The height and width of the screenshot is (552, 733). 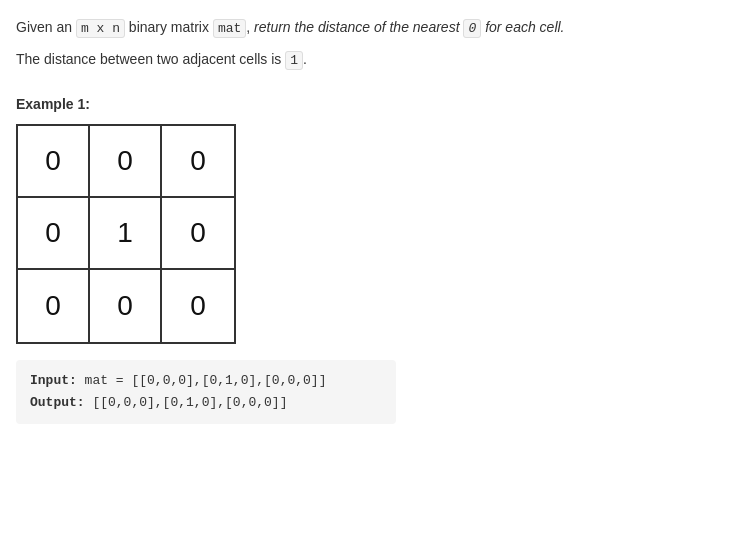 What do you see at coordinates (54, 306) in the screenshot?
I see `matrix-cell-2-0: 0` at bounding box center [54, 306].